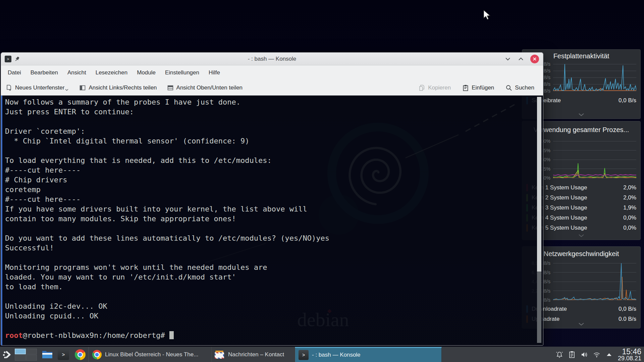  I want to click on virtual-desktop-pager, so click(26, 355).